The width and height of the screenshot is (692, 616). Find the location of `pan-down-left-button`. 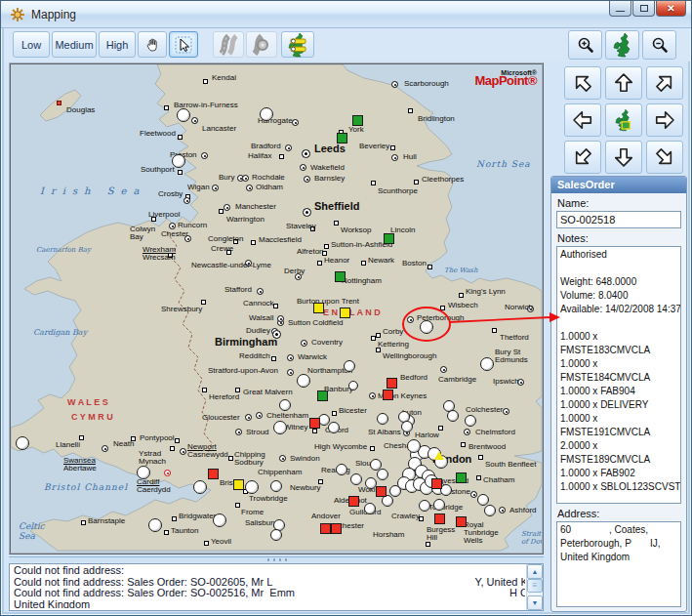

pan-down-left-button is located at coordinates (583, 157).